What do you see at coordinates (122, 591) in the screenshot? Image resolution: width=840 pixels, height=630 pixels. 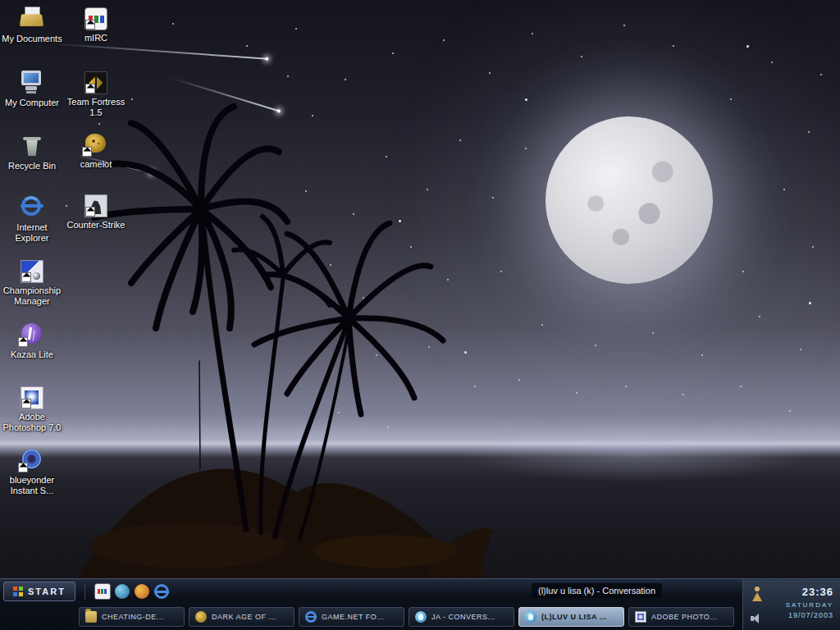 I see `quicklaunch-msn-messenger` at bounding box center [122, 591].